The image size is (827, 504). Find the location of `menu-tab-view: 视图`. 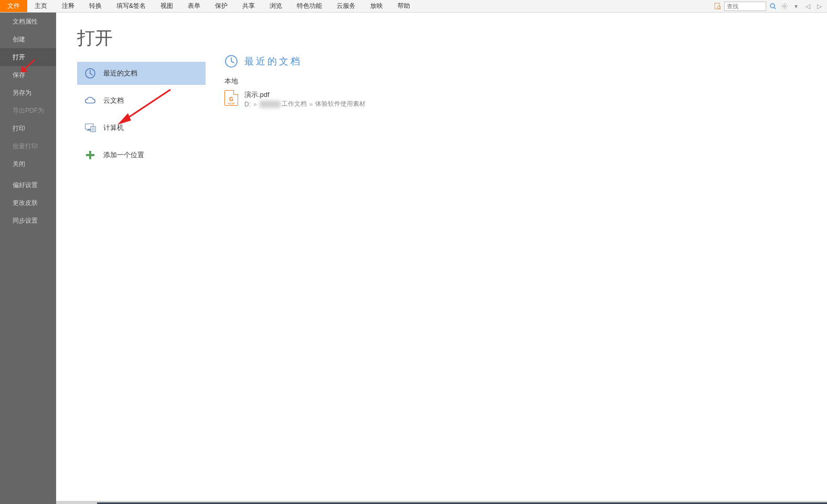

menu-tab-view: 视图 is located at coordinates (167, 6).